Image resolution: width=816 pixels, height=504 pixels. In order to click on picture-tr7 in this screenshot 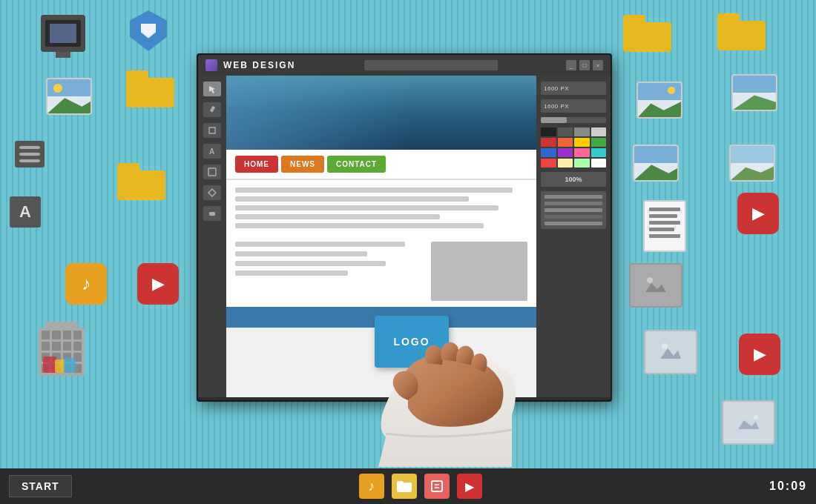, I will do `click(748, 422)`.